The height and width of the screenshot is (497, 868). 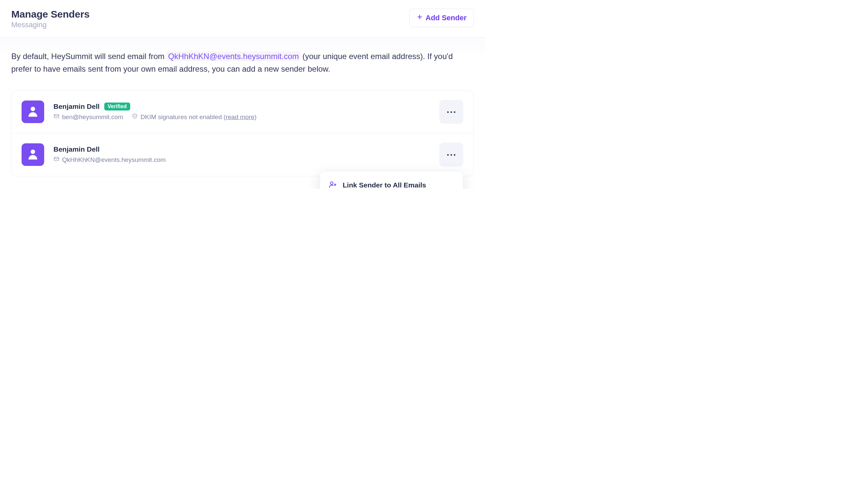 What do you see at coordinates (391, 181) in the screenshot?
I see `link-sender-all-emails: Link Sender to All Emails` at bounding box center [391, 181].